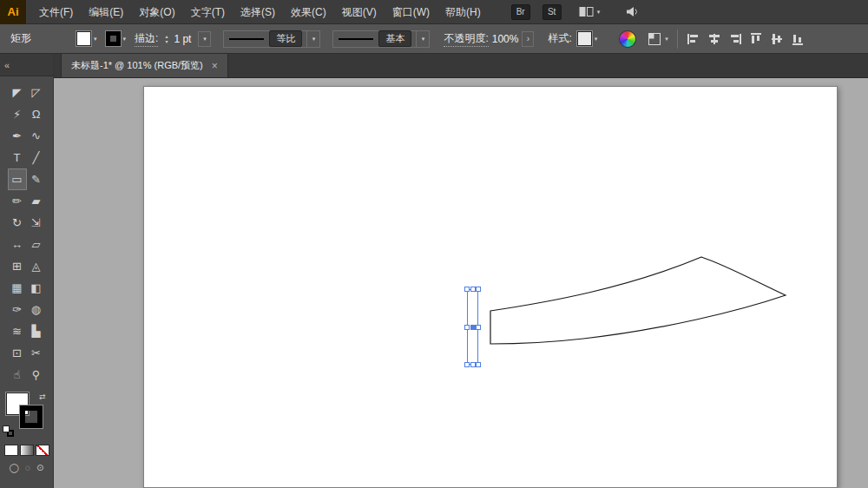  Describe the element at coordinates (552, 12) in the screenshot. I see `stock-badge: St` at that location.